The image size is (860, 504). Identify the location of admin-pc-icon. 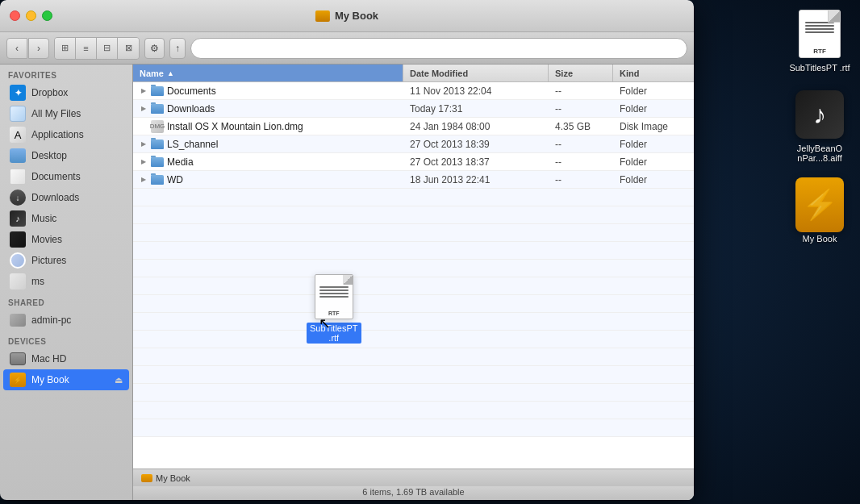
(18, 320).